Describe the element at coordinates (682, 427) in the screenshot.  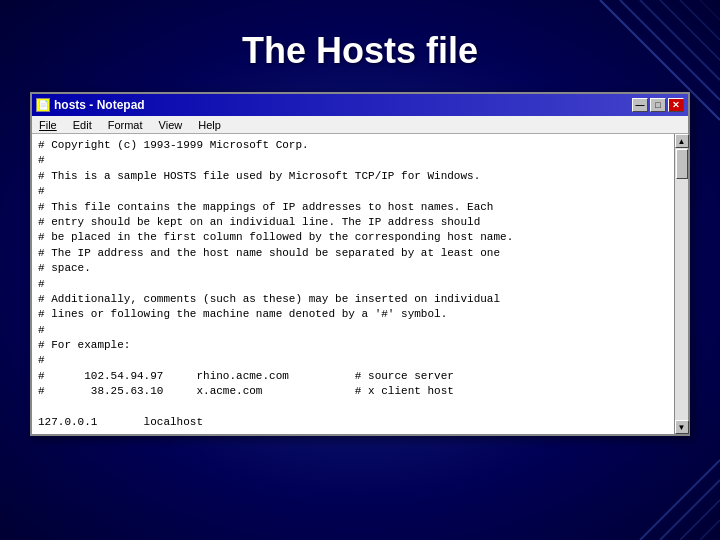
I see `scroll-down-arrow: ▼` at that location.